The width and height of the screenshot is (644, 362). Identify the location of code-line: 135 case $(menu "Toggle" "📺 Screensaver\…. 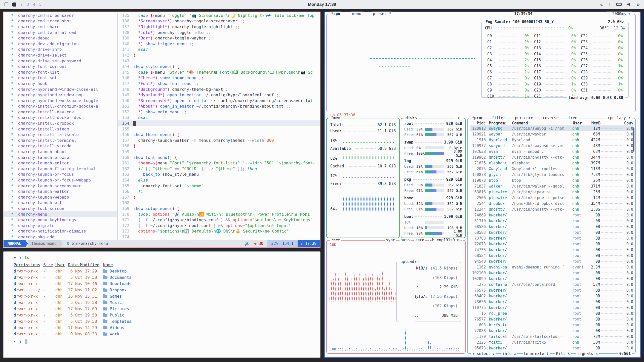
(219, 16).